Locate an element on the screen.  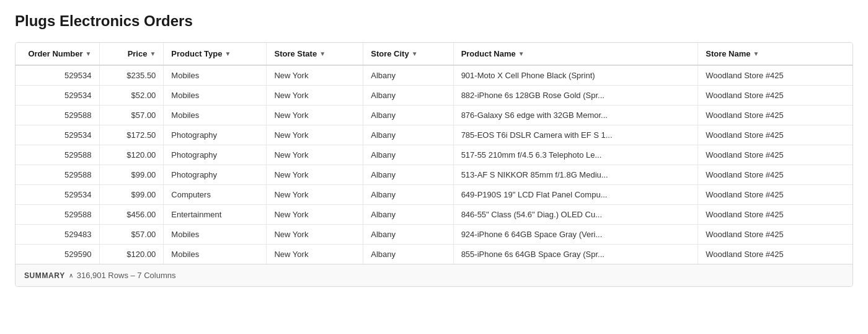
cell-product_name: 517-55 210mm f/4.5 6.3 Telephoto Le... is located at coordinates (575, 155).